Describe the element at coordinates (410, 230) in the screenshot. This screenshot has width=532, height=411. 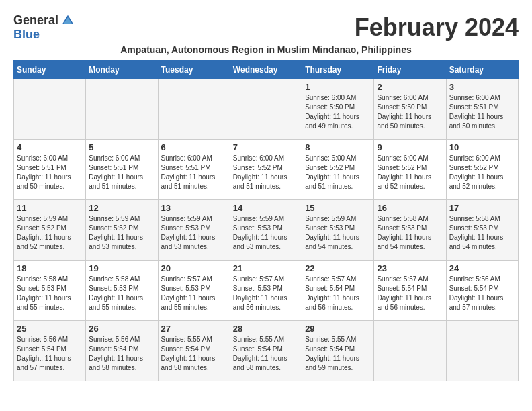
I see `day-cell: 16Sunrise: 5:58 AMSunset: 5:53 PMDayligh…` at that location.